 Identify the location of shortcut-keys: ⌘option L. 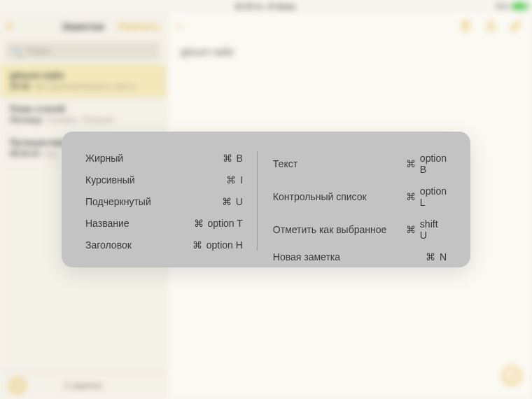
(426, 197).